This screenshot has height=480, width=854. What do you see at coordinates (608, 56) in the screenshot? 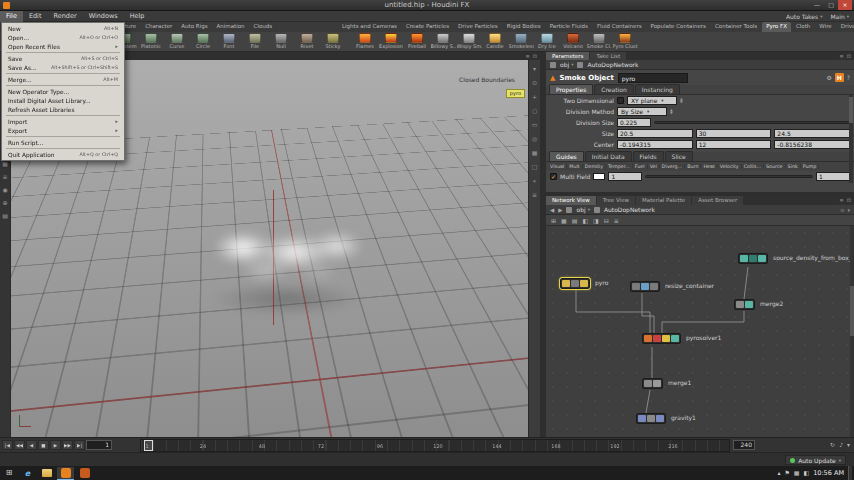
I see `tab-take-list: Take List` at bounding box center [608, 56].